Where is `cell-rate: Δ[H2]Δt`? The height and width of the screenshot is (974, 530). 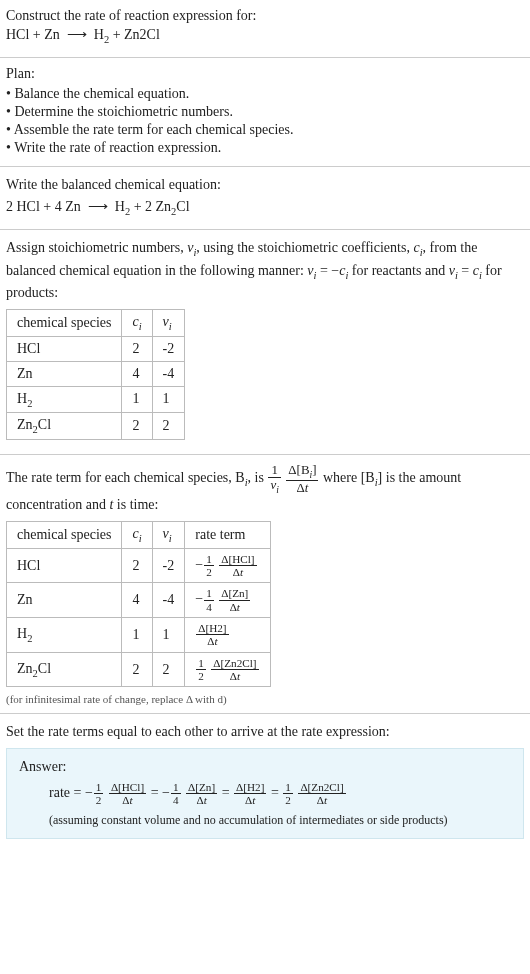
cell-rate: Δ[H2]Δt is located at coordinates (228, 636).